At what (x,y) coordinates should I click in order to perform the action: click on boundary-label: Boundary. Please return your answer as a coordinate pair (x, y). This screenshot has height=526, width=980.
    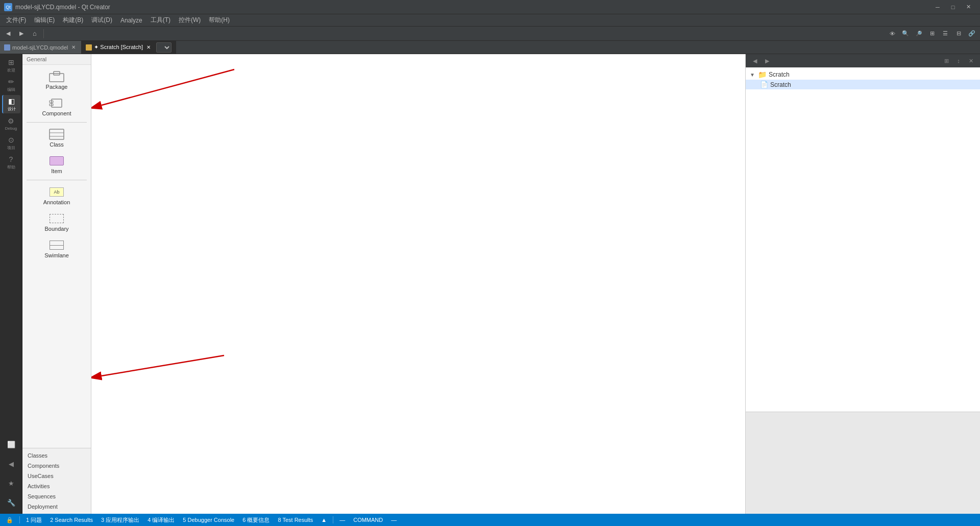
    Looking at the image, I should click on (56, 229).